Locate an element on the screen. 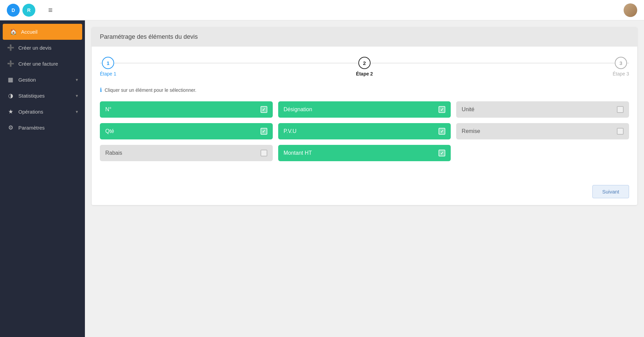  operations-label: Opérations is located at coordinates (45, 112).